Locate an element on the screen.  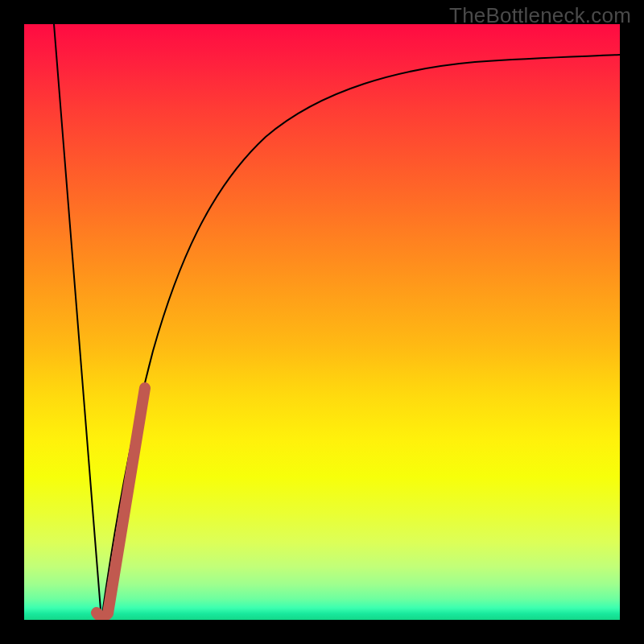
left-descent-line is located at coordinates (77, 322).